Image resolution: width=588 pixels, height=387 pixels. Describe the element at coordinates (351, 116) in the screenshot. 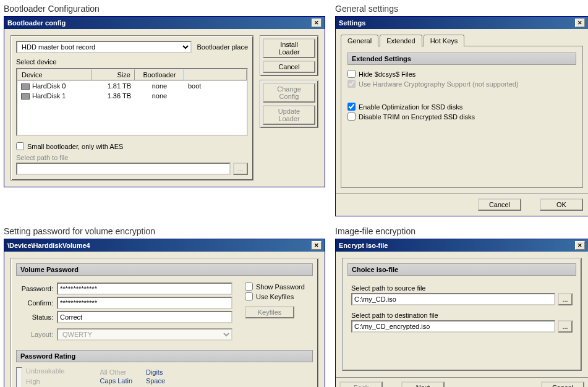

I see `disable-trim-checkbox` at that location.